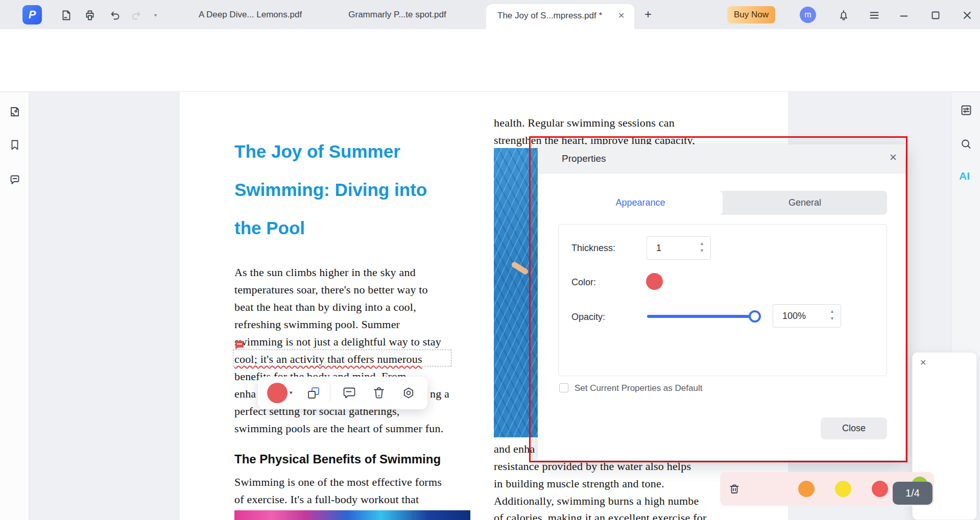 Image resolution: width=980 pixels, height=520 pixels. What do you see at coordinates (331, 290) in the screenshot?
I see `doc-text-line: temperatures soar, there's no better way…` at bounding box center [331, 290].